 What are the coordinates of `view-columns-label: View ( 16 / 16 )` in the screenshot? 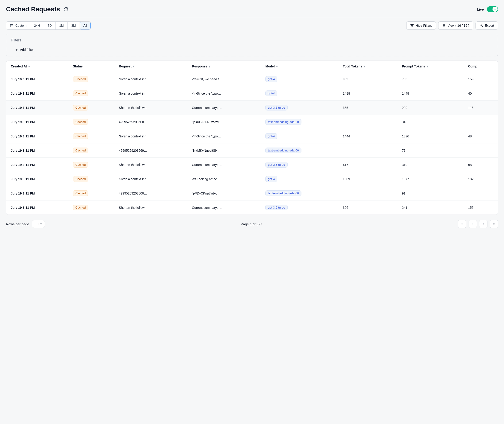 It's located at (458, 25).